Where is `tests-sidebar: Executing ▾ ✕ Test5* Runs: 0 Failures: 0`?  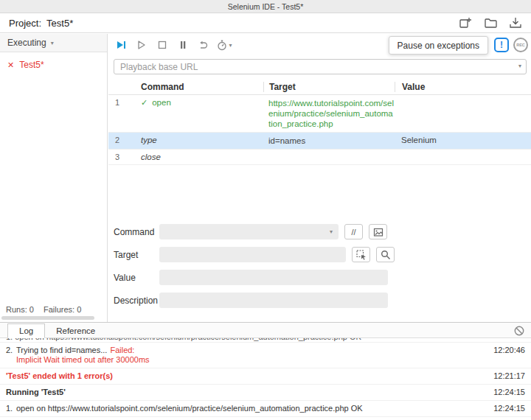 tests-sidebar: Executing ▾ ✕ Test5* Runs: 0 Failures: 0 is located at coordinates (54, 178).